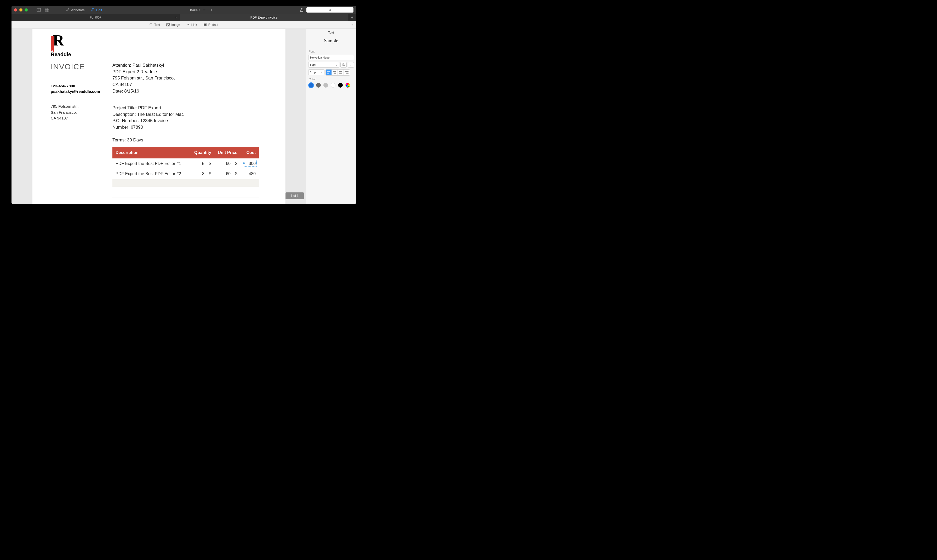 This screenshot has height=560, width=937. Describe the element at coordinates (176, 25) in the screenshot. I see `tool-image-label: Image` at that location.